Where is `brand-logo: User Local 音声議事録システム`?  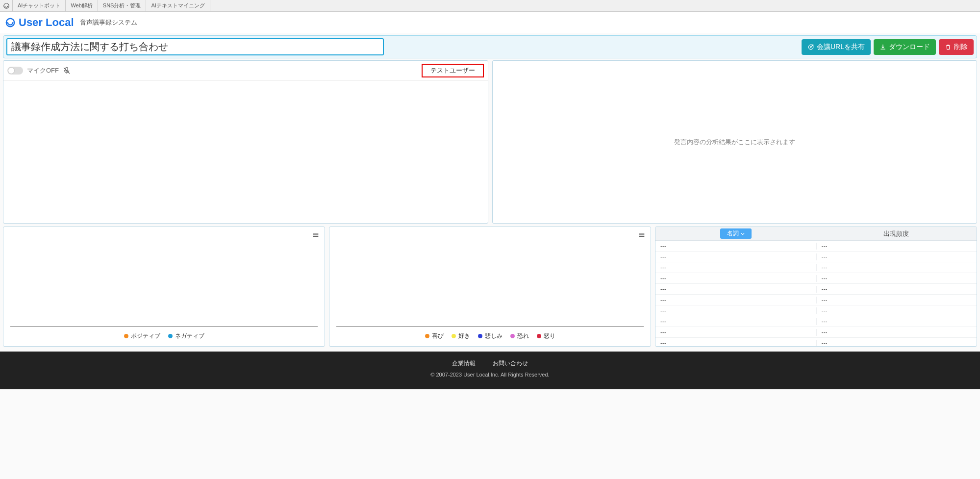
brand-logo: User Local 音声議事録システム is located at coordinates (71, 23).